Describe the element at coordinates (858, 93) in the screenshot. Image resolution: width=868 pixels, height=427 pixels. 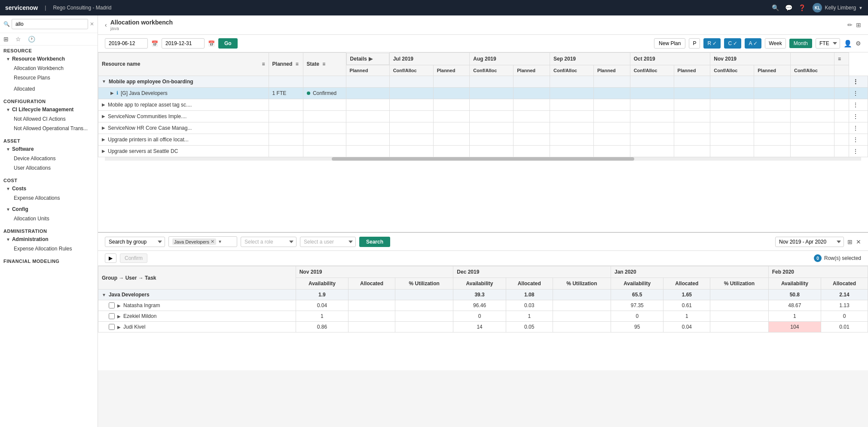
I see `row-dots-java-dev: ⋮` at that location.